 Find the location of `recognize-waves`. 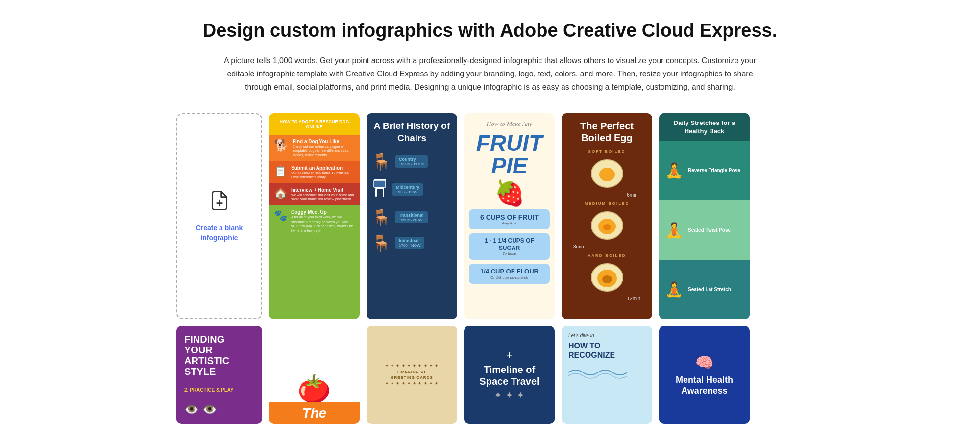

recognize-waves is located at coordinates (607, 373).